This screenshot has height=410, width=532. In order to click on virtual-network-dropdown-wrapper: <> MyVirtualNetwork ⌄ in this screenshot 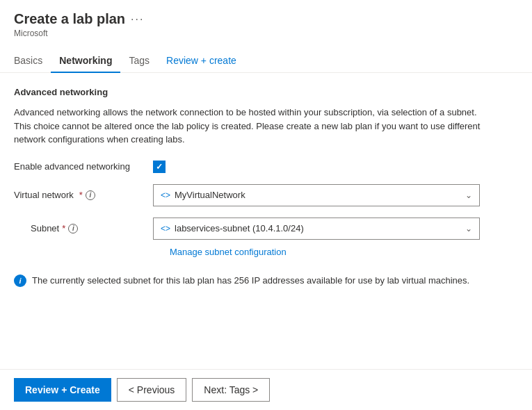, I will do `click(316, 195)`.